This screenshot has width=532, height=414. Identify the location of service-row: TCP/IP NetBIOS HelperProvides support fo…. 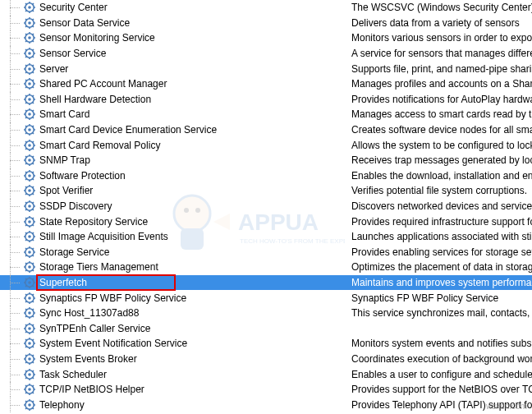
(266, 389).